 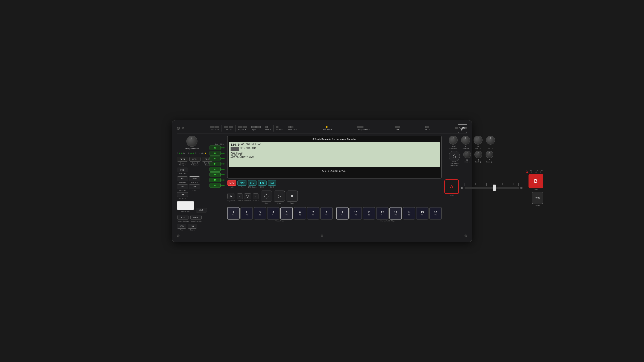 I want to click on cue-out-label: Cue Out, so click(x=228, y=129).